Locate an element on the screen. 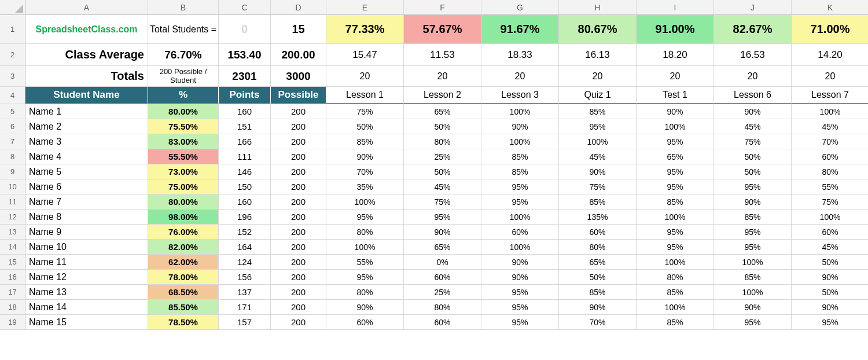  student-name-cell: Name 15 is located at coordinates (87, 322).